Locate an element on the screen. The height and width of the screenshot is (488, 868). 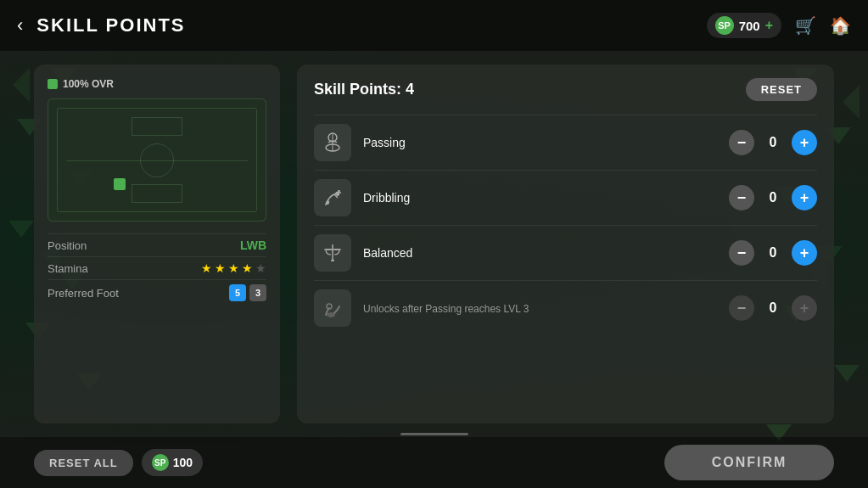
passing-plus-button: + is located at coordinates (804, 143).